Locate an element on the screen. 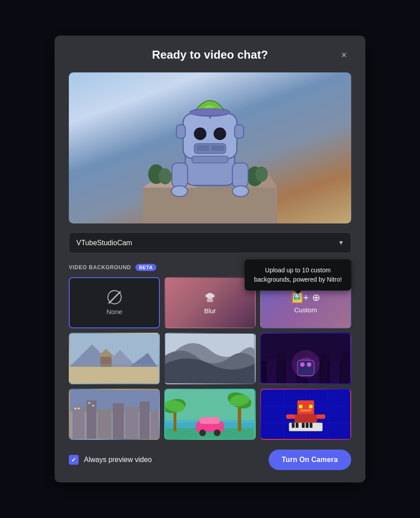  blur-icon is located at coordinates (210, 297).